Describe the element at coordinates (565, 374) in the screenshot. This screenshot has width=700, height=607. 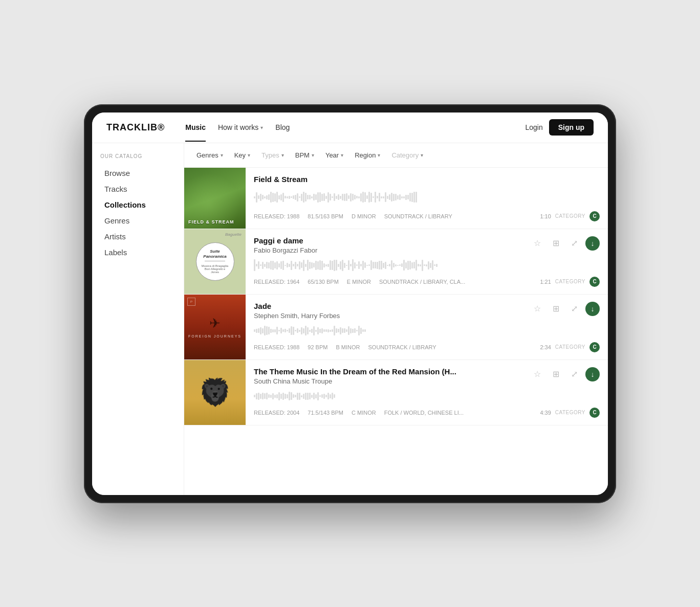
I see `track-actions-4: ☆ ⊞ ⤢ ↓` at that location.